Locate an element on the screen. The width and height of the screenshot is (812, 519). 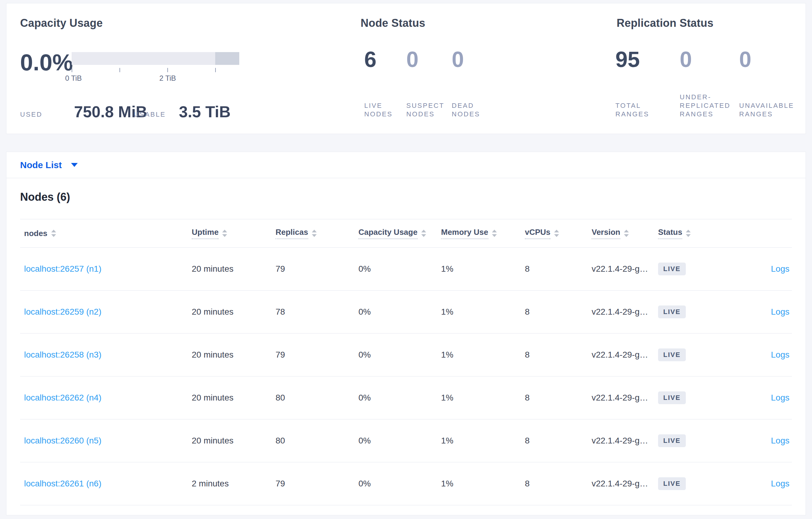
table-header-row: nodes Uptime Replicas Capacity Usage Mem… is located at coordinates (406, 233).